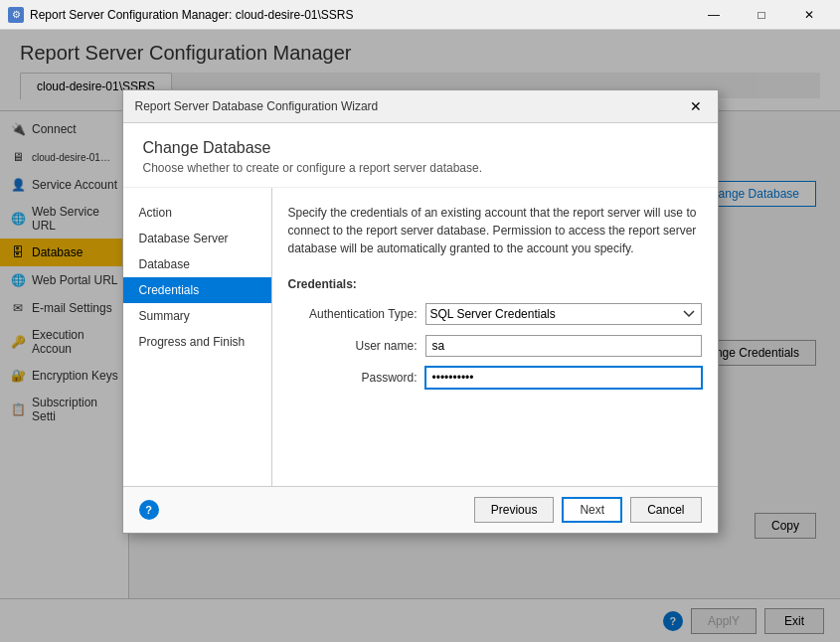 This screenshot has height=642, width=840. Describe the element at coordinates (181, 15) in the screenshot. I see `title-bar-left: ⚙ Report Server Configuration Manager: c…` at that location.